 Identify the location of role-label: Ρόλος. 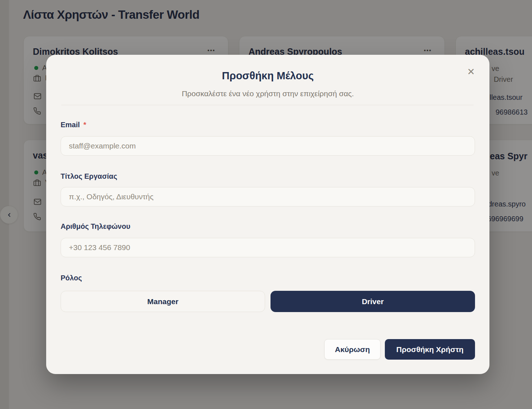
(71, 278).